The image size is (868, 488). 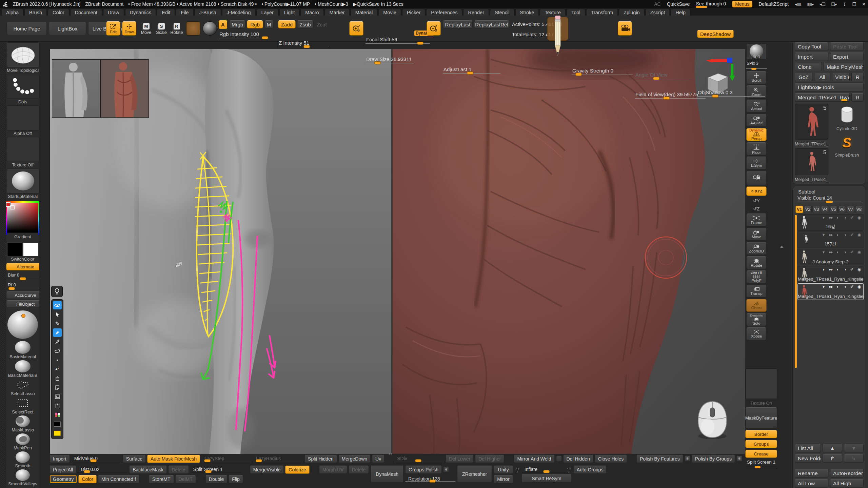 I want to click on rotate-button: RRotate, so click(x=177, y=29).